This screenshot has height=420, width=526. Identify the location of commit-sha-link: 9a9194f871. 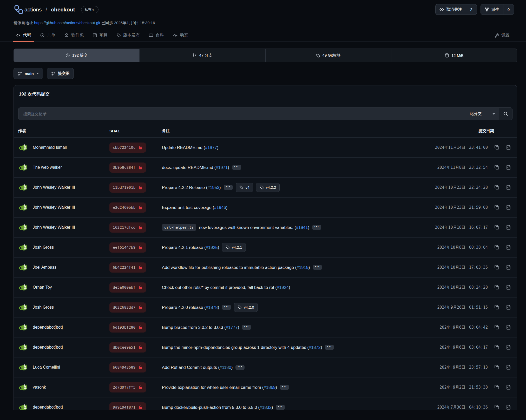
(128, 407).